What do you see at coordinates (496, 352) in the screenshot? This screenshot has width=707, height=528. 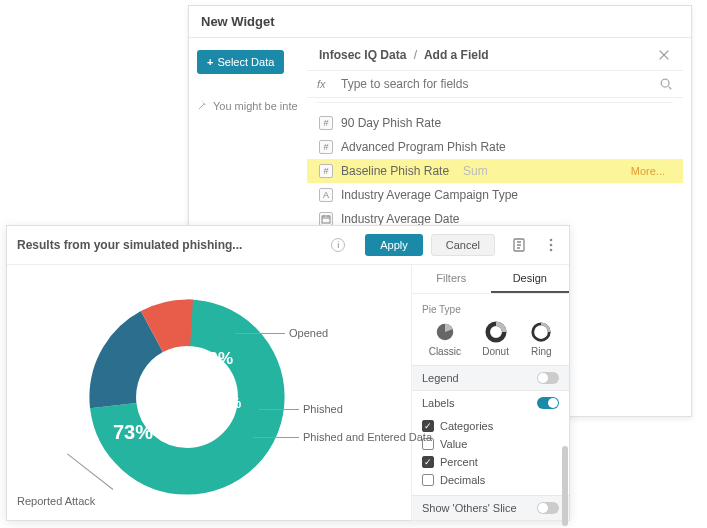 I see `pie-type-donut-label: Donut` at bounding box center [496, 352].